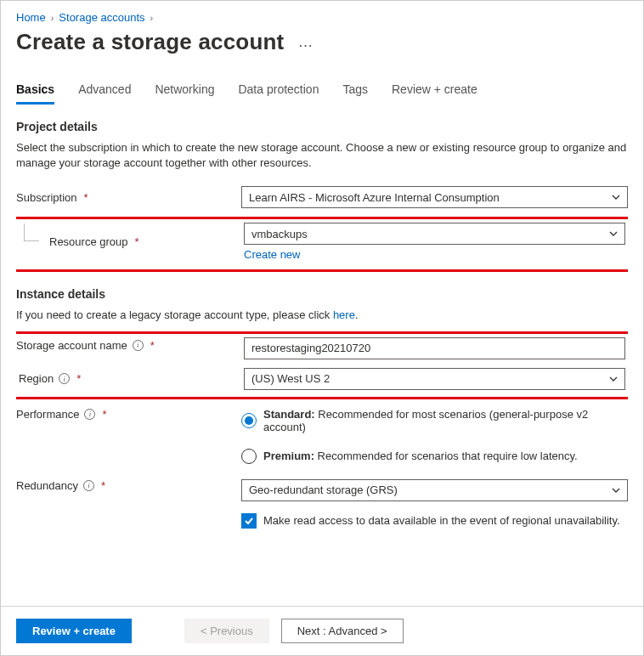  I want to click on redundancy-label: Redundancy *, so click(129, 486).